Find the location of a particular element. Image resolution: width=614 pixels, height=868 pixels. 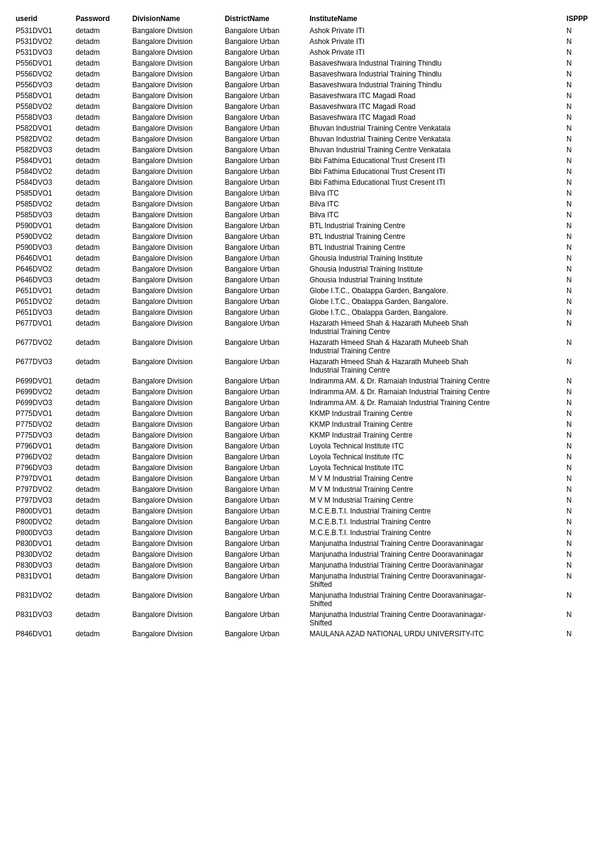

table-row: P651DVO1detadmBangalore DivisionBangalor… is located at coordinates (307, 291).